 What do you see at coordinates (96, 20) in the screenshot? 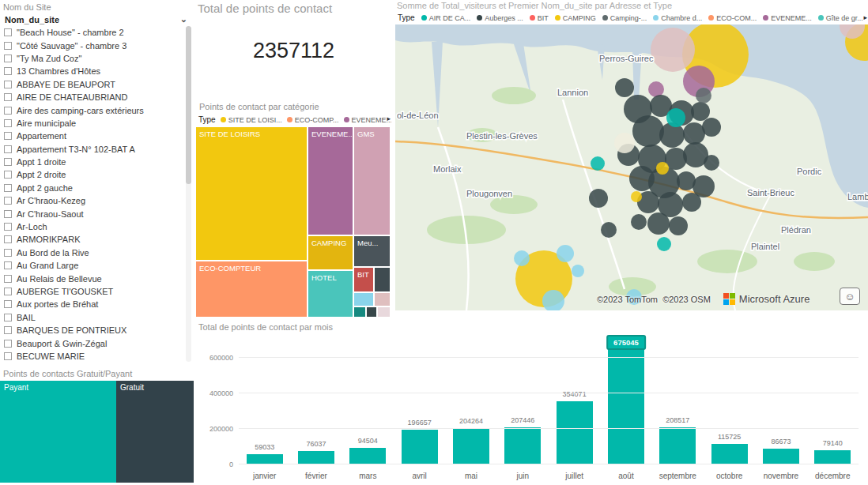
I see `slicer-field-dropdown: Nom_du_site ⌄` at bounding box center [96, 20].